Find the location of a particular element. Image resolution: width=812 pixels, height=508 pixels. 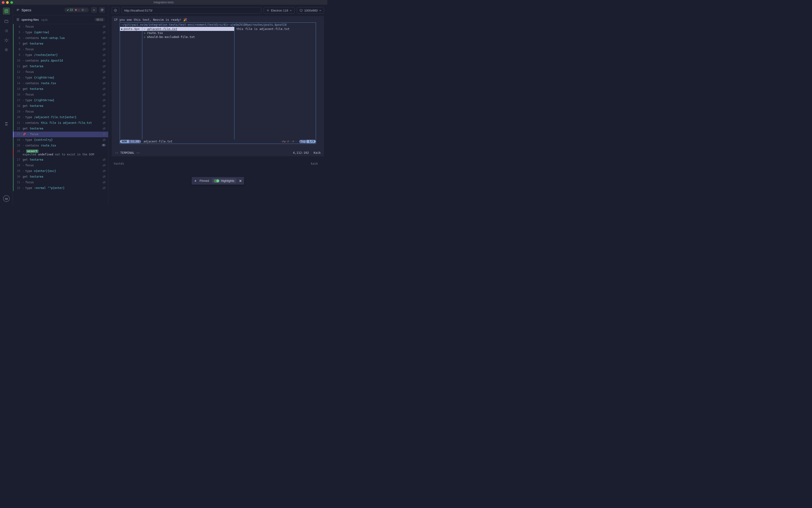

command-row: 32-type:normal ""p{enter} is located at coordinates (60, 188).